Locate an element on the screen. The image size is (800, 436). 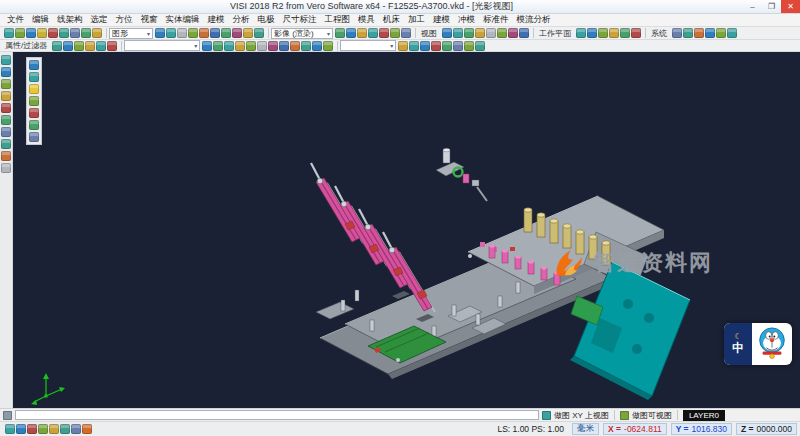
menu-item: 方位 is located at coordinates (124, 20).